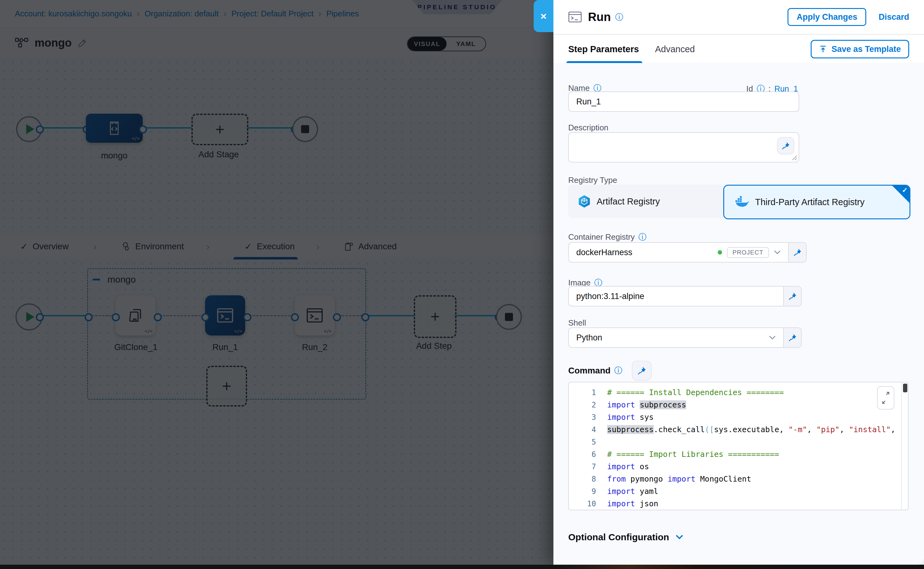  Describe the element at coordinates (603, 49) in the screenshot. I see `tab-step-parameters: Step Parameters` at that location.